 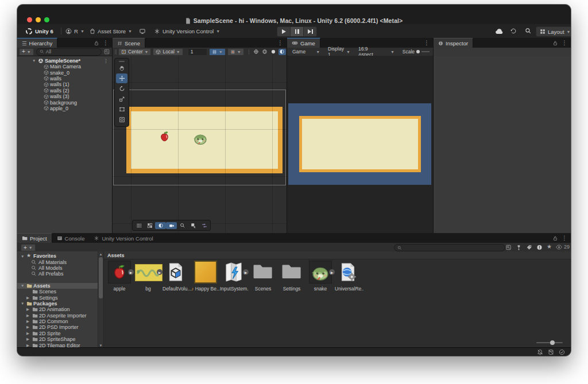 I want to click on rotate-tool-button, so click(x=122, y=88).